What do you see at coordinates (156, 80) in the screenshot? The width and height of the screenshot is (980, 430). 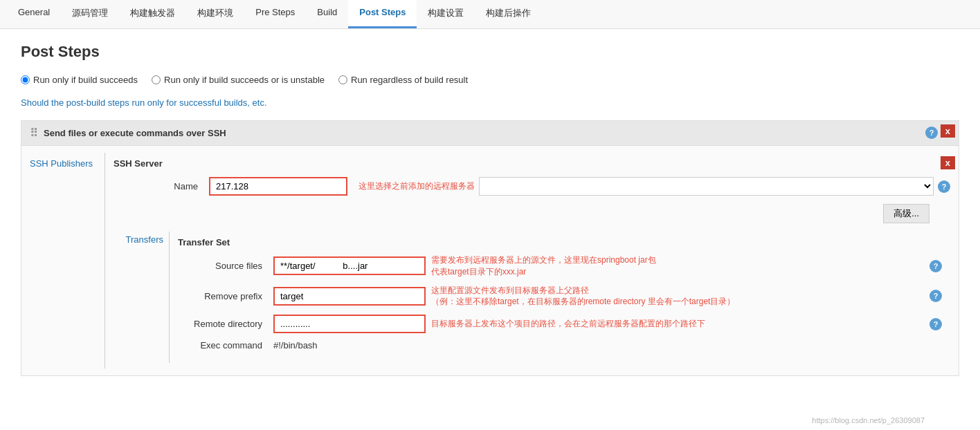 I see `radio-unstable` at bounding box center [156, 80].